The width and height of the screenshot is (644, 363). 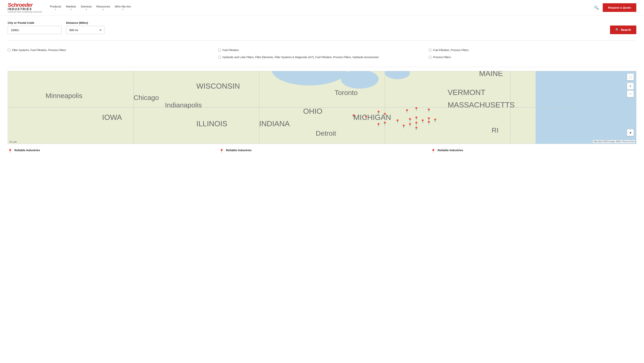 What do you see at coordinates (34, 27) in the screenshot?
I see `city-field-group: City or Postal Code` at bounding box center [34, 27].